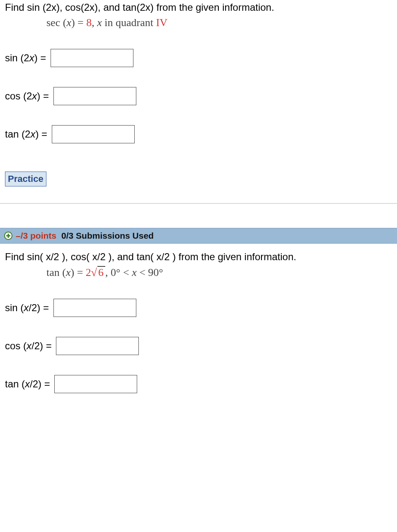  What do you see at coordinates (92, 58) in the screenshot?
I see `sin-2x-input` at bounding box center [92, 58].